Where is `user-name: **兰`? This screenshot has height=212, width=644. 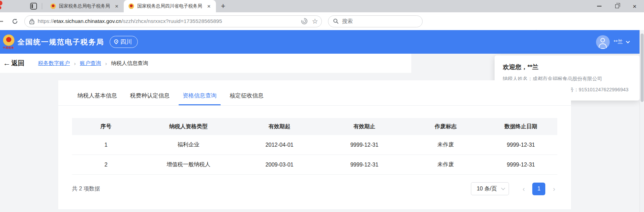
user-name: **兰 is located at coordinates (618, 42).